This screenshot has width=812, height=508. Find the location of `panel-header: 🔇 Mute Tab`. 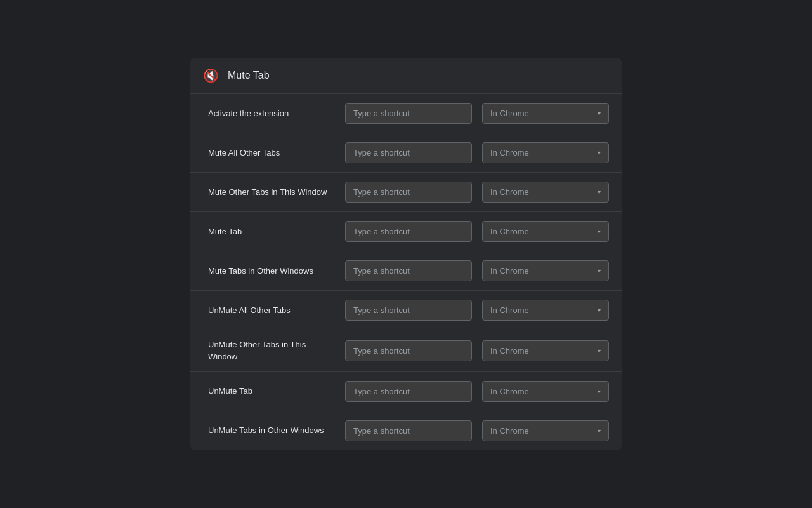

panel-header: 🔇 Mute Tab is located at coordinates (406, 76).